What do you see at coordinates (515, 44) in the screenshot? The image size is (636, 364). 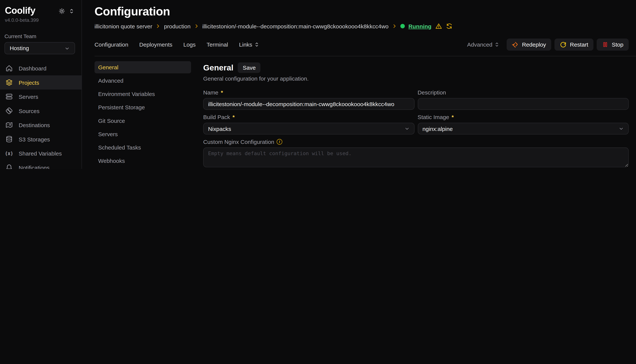 I see `redeploy-icon` at bounding box center [515, 44].